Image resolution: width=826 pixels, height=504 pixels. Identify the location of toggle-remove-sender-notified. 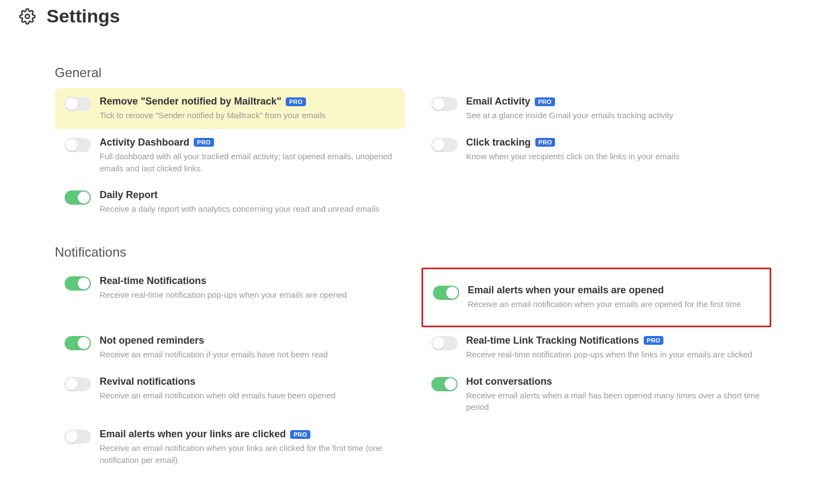
(78, 104).